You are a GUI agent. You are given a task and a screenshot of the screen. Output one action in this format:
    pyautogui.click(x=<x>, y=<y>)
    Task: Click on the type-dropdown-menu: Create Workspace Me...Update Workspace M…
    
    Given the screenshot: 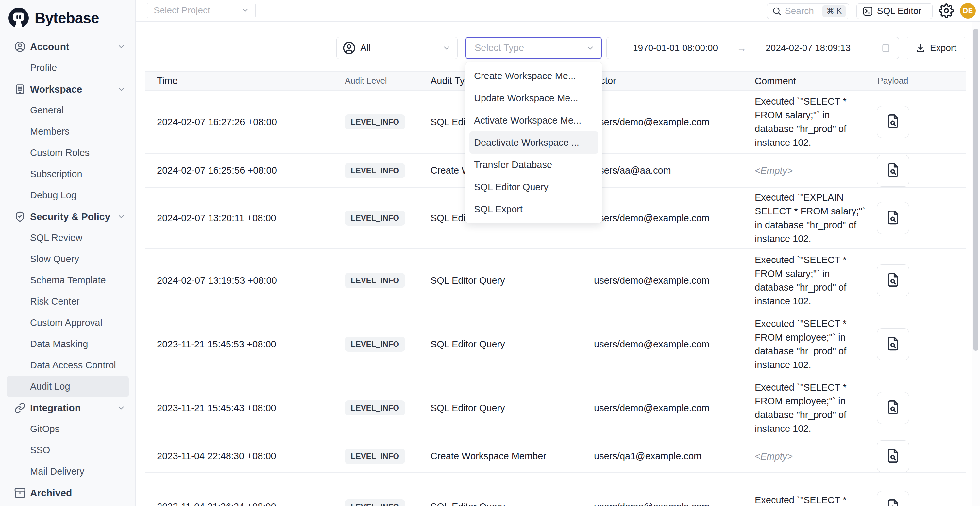 What is the action you would take?
    pyautogui.click(x=534, y=142)
    